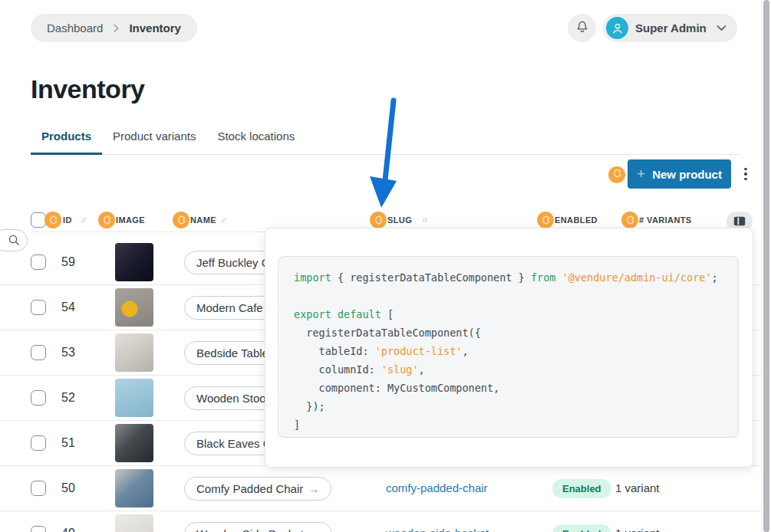  I want to click on chevron-right-icon, so click(116, 28).